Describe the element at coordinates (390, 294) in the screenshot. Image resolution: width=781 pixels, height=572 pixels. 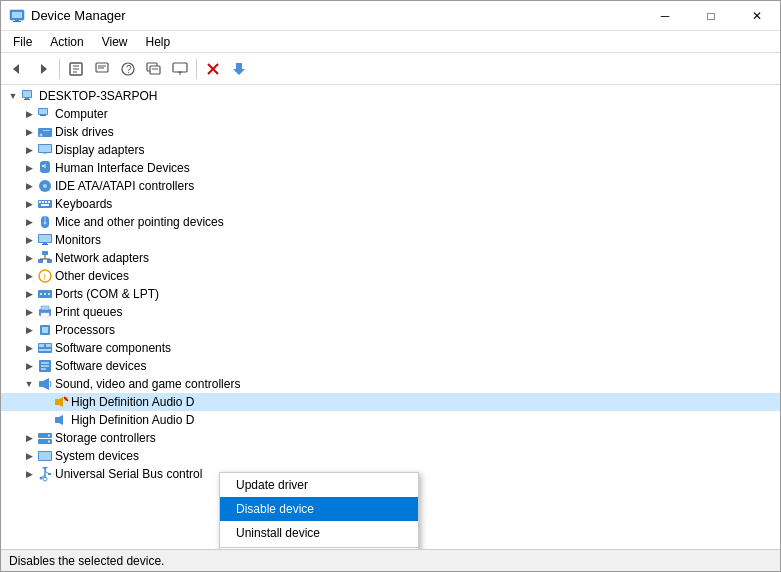
I see `tree-item-ports: ▶ Ports (COM & LPT)` at that location.